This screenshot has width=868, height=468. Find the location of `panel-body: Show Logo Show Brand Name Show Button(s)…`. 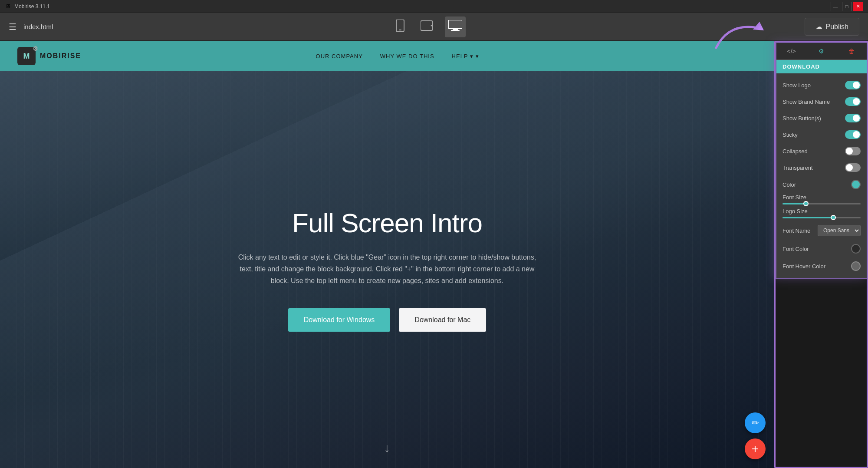

panel-body: Show Logo Show Brand Name Show Button(s)… is located at coordinates (822, 176).